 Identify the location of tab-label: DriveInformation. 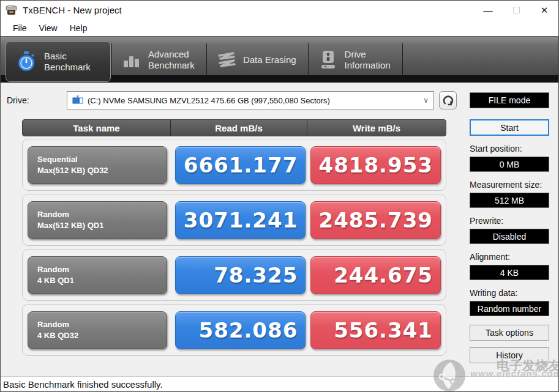
(367, 60).